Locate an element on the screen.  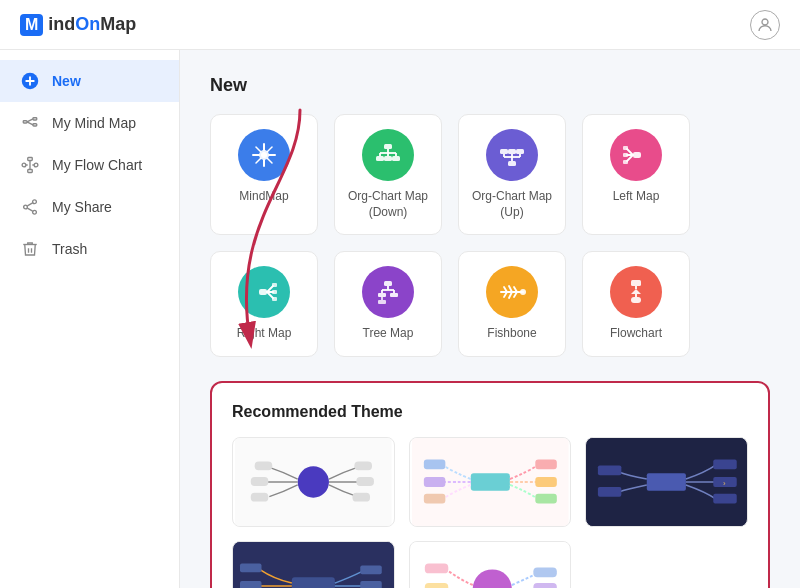
header: M indOnMap is located at coordinates (400, 25).